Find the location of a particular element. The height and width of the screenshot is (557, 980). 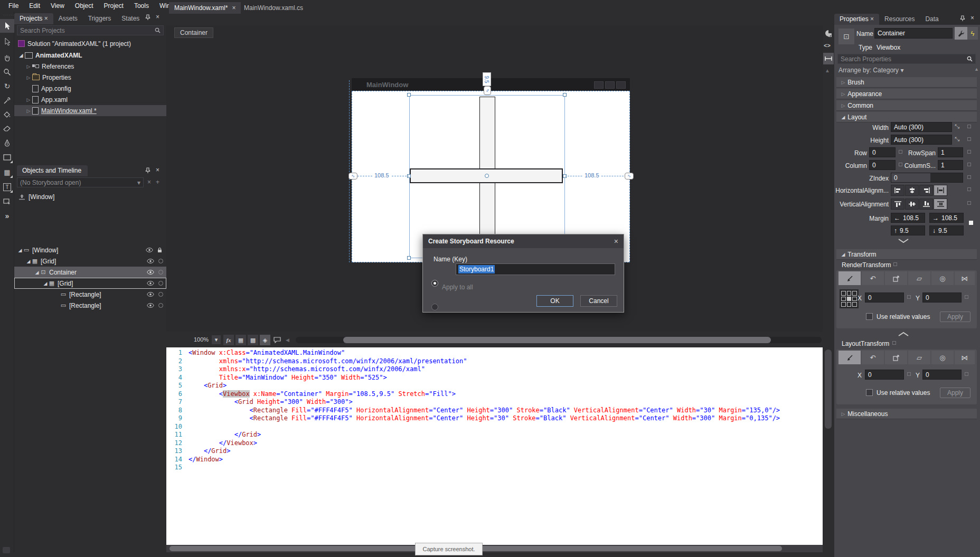

advanced-dot-icon is located at coordinates (161, 272).